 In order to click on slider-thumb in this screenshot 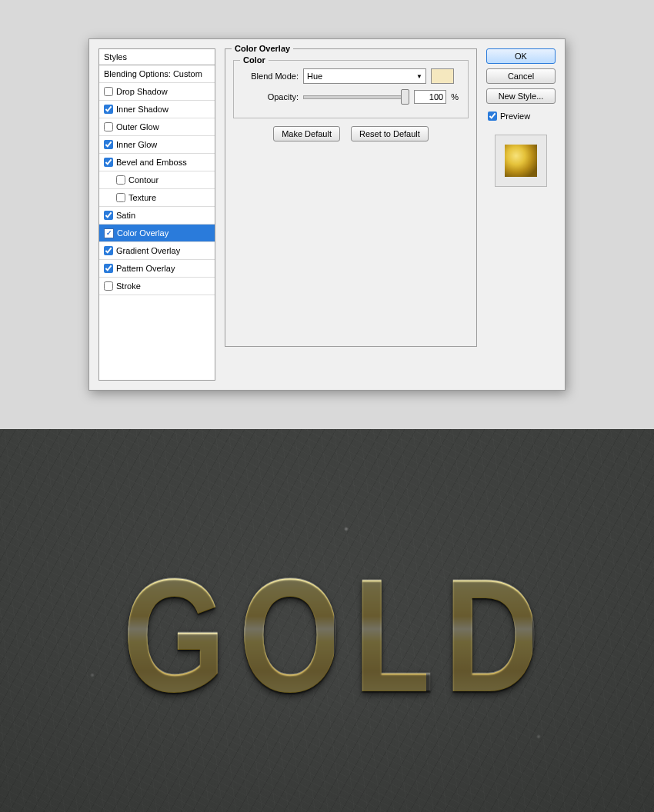, I will do `click(405, 97)`.